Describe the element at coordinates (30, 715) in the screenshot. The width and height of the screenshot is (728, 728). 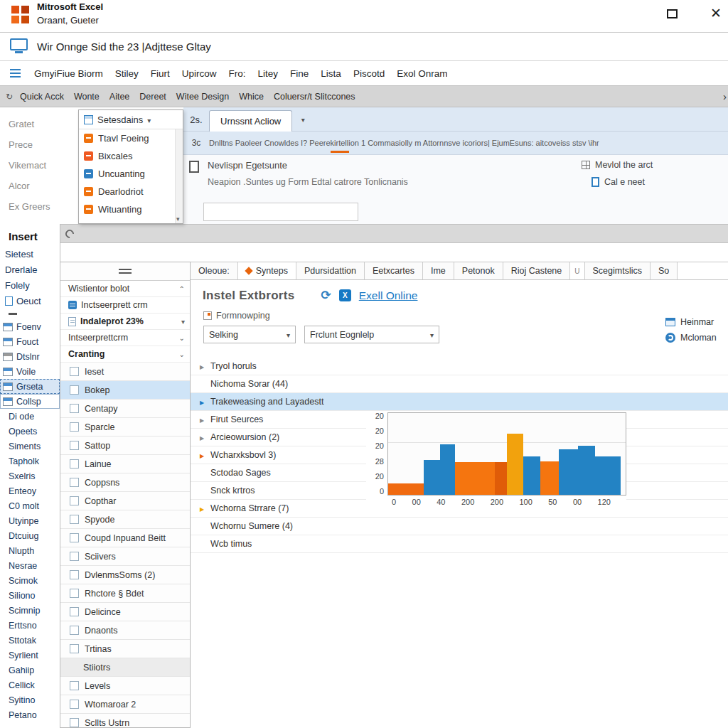
I see `sidebar-item: Petano` at that location.